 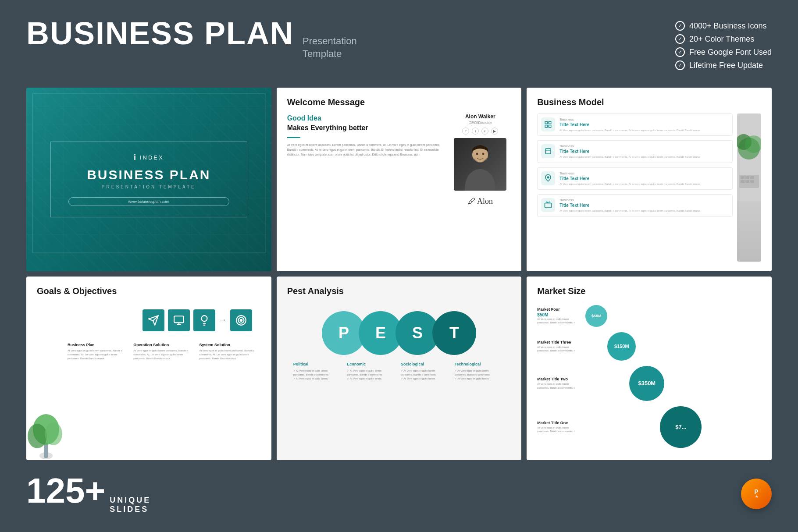 I want to click on welcome-tagline: Good Idea Makes Everything better, so click(x=365, y=124).